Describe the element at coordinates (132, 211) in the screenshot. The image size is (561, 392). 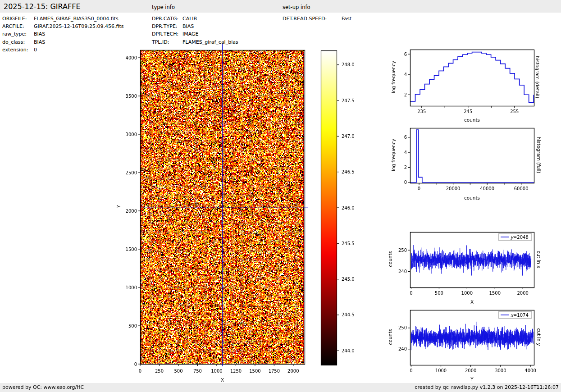
I see `y-tick-label: 2000` at that location.